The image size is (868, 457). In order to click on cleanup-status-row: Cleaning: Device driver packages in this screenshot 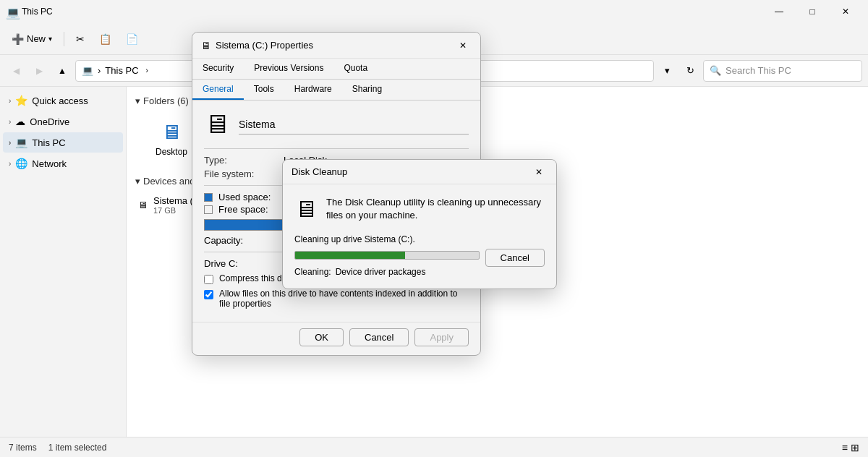, I will do `click(420, 272)`.